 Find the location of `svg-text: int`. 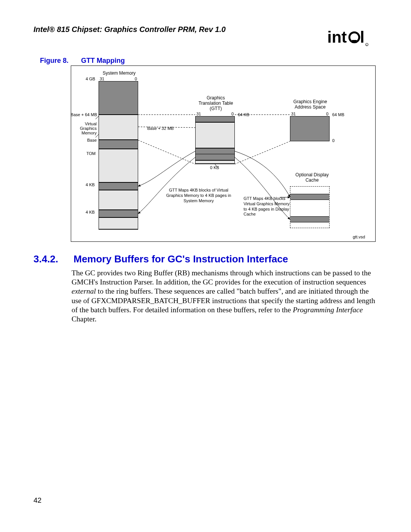

svg-text: int is located at coordinates (337, 37).